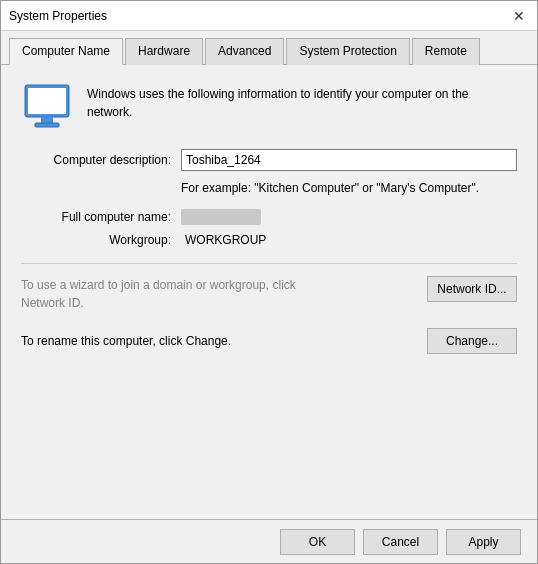 This screenshot has width=538, height=564. Describe the element at coordinates (221, 217) in the screenshot. I see `full-name-value` at that location.